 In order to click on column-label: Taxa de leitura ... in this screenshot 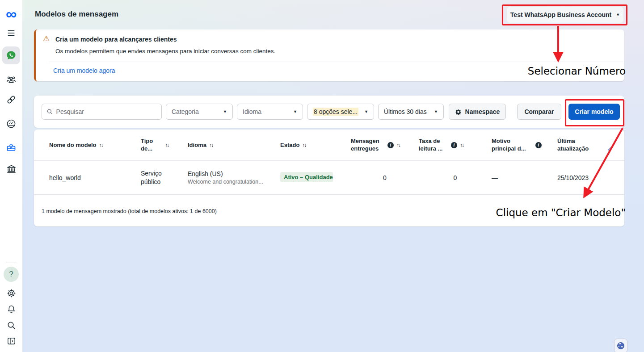, I will do `click(434, 145)`.